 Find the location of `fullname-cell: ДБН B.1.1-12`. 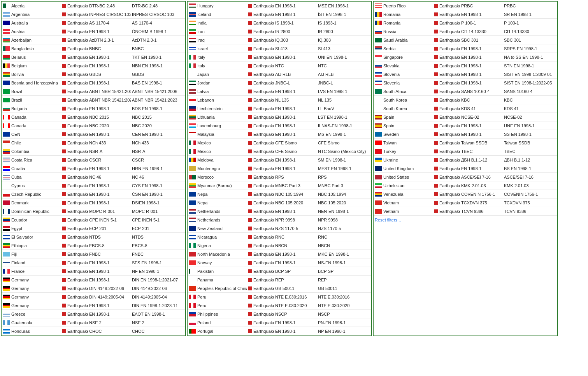

fullname-cell: ДБН B.1.1-12 is located at coordinates (530, 160).